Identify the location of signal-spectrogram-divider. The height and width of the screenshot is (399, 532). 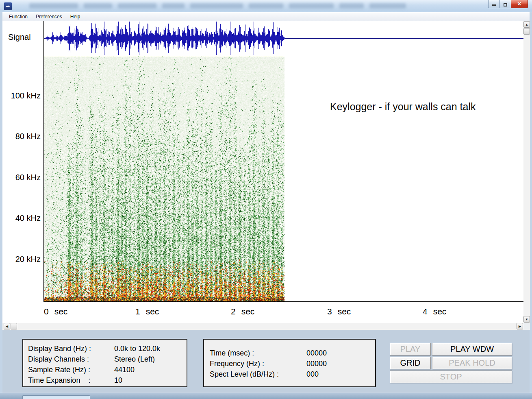
(284, 56).